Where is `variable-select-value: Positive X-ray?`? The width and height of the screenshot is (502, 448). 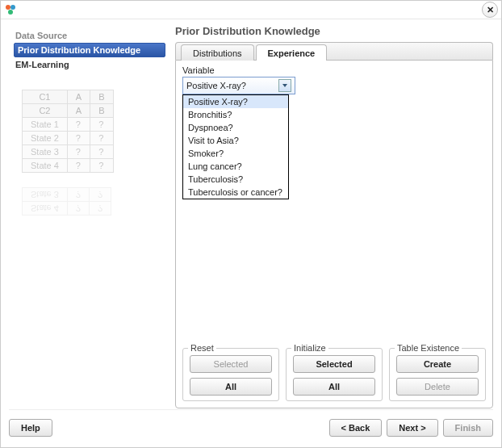 variable-select-value: Positive X-ray? is located at coordinates (216, 86).